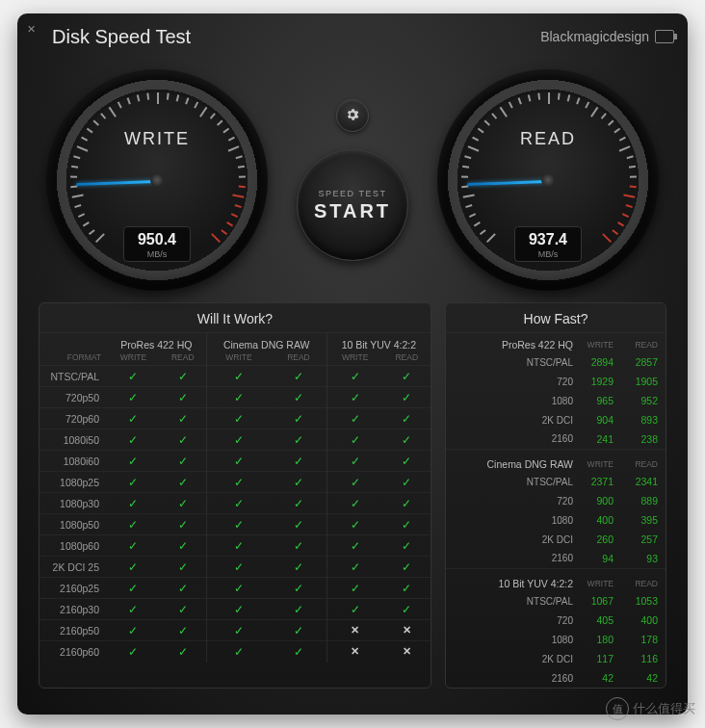 The height and width of the screenshot is (728, 705). Describe the element at coordinates (511, 343) in the screenshot. I see `codec-group-header: ProRes 422 HQ` at that location.